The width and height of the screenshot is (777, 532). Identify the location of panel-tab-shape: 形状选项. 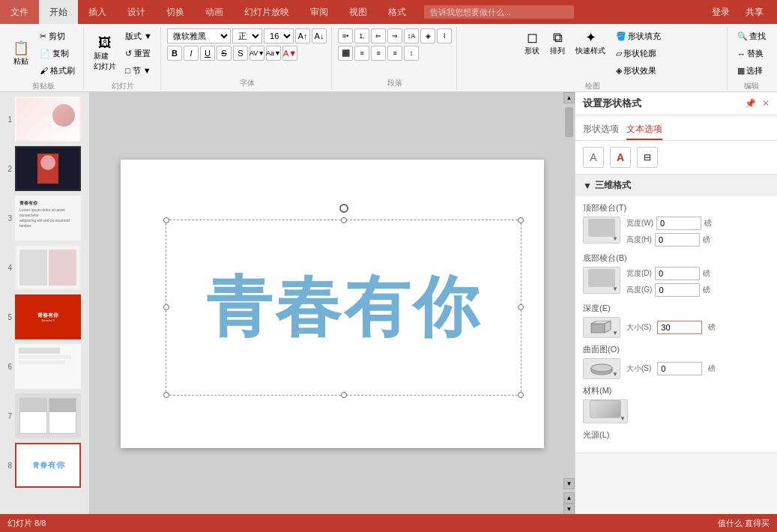
(601, 130).